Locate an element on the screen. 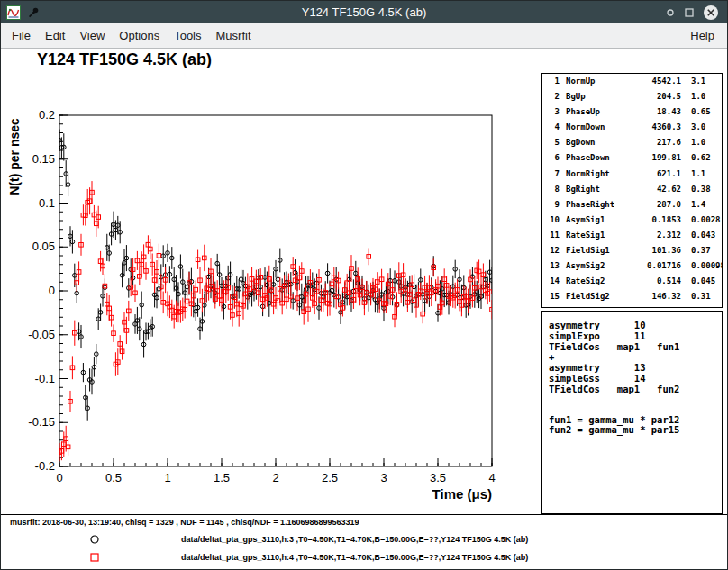 Image resolution: width=728 pixels, height=570 pixels. svg-text: 3.5 is located at coordinates (438, 477).